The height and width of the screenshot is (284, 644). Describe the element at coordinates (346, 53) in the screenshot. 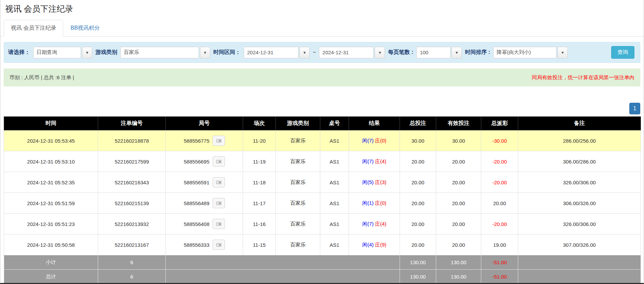

I see `date-to-input` at that location.